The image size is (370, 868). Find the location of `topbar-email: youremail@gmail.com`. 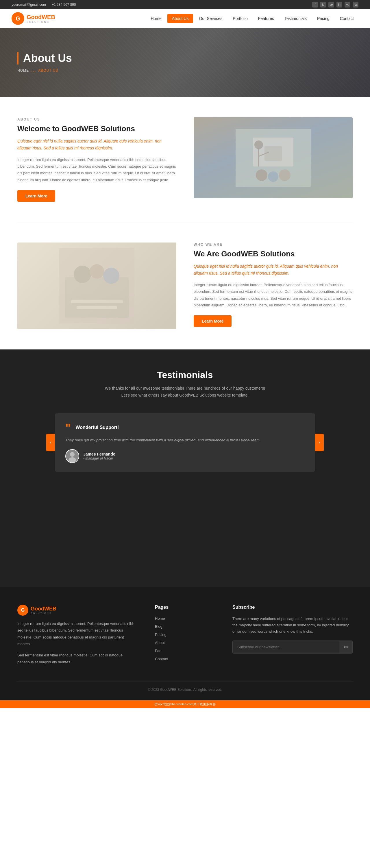

topbar-email: youremail@gmail.com is located at coordinates (29, 5).